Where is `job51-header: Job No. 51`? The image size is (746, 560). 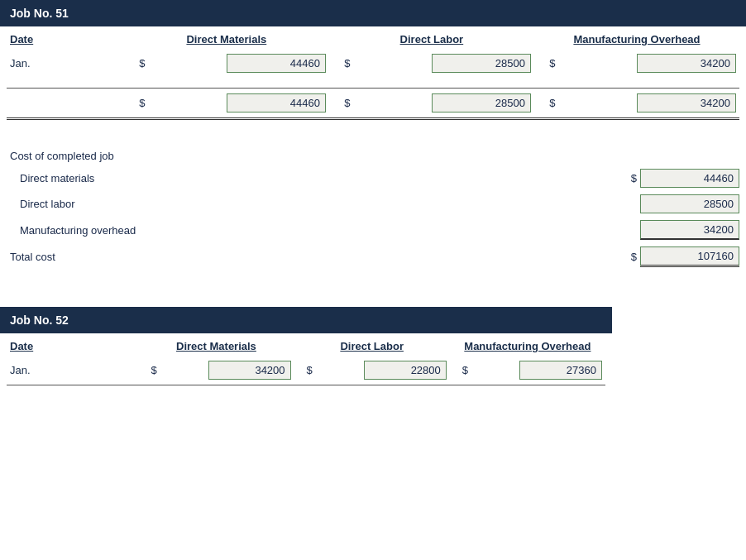 job51-header: Job No. 51 is located at coordinates (373, 13).